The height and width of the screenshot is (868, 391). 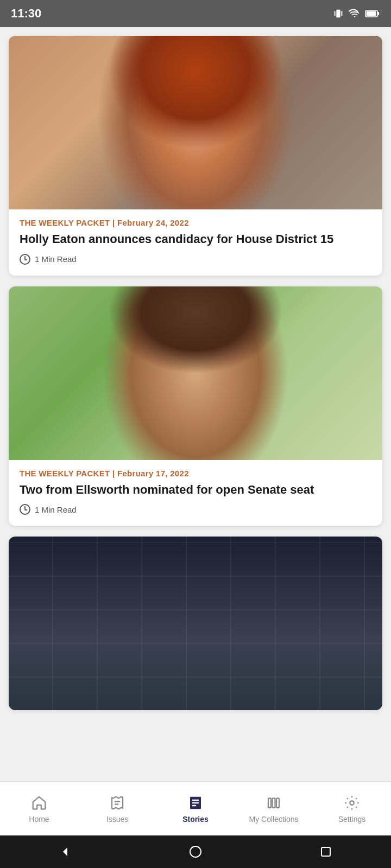 I want to click on stories-icon, so click(x=195, y=803).